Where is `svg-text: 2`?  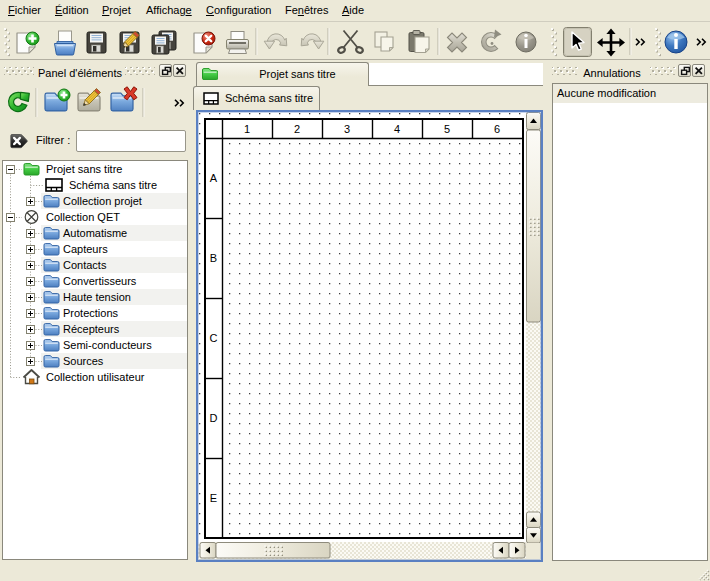 svg-text: 2 is located at coordinates (297, 129).